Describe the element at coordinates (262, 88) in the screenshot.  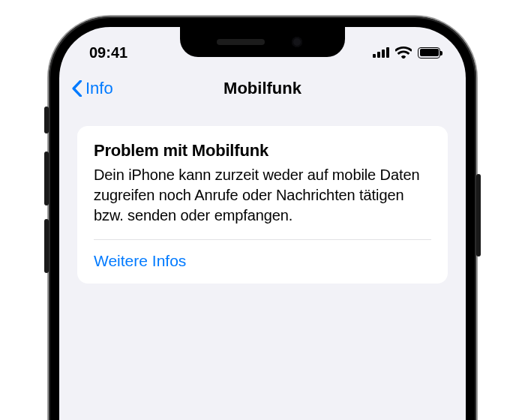
I see `page-title: Mobilfunk` at that location.